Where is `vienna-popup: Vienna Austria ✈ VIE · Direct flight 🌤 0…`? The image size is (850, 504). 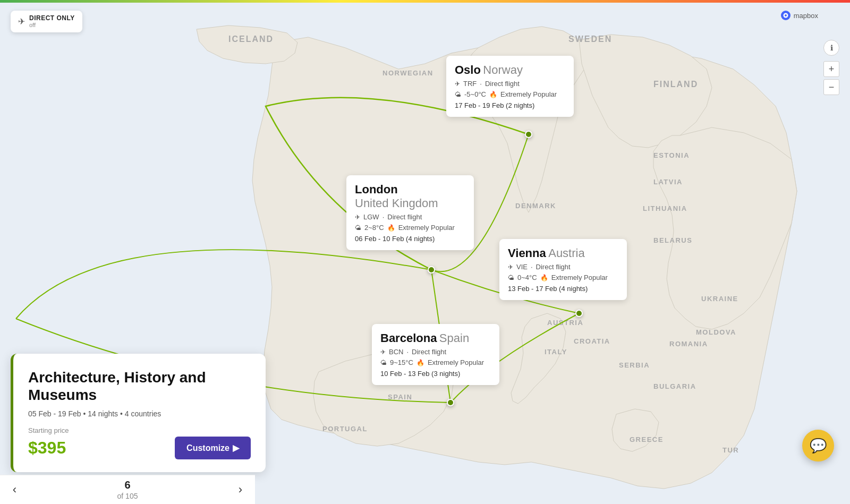 vienna-popup: Vienna Austria ✈ VIE · Direct flight 🌤 0… is located at coordinates (563, 270).